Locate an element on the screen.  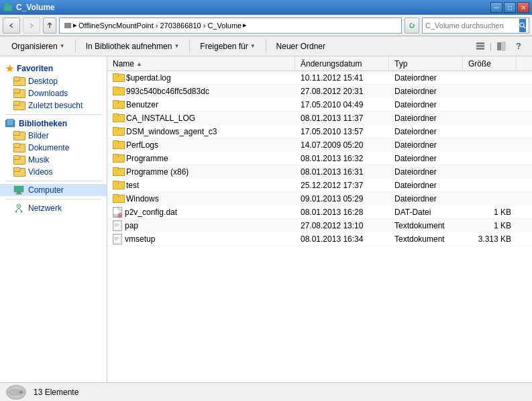
close-button: ✕ is located at coordinates (523, 7).